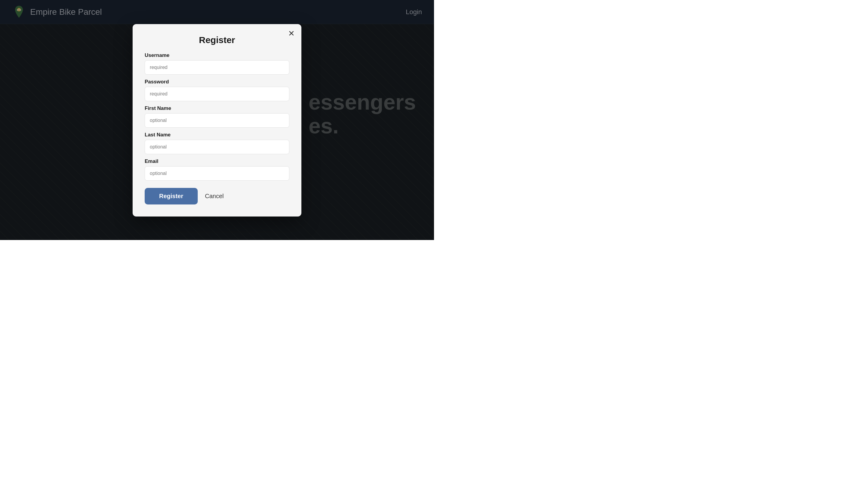 This screenshot has height=480, width=868. What do you see at coordinates (171, 196) in the screenshot?
I see `register-submit-button: Register` at bounding box center [171, 196].